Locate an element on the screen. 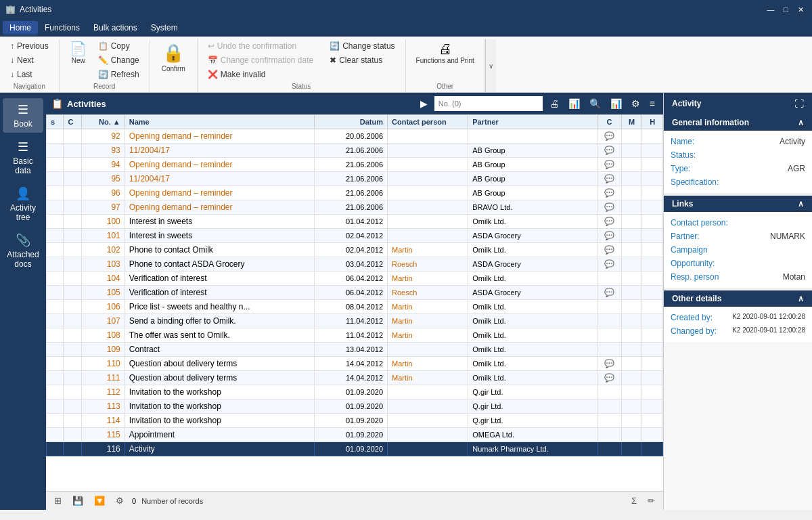 The image size is (812, 520). table-row: 95 11/2004/17 21.06.2006 AB Group 💬 is located at coordinates (355, 179).